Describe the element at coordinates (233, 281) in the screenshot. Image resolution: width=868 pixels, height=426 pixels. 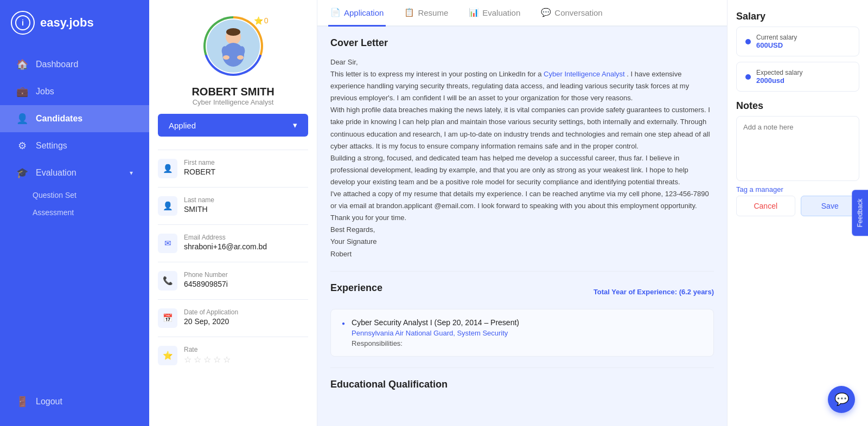
I see `field-phone: 📞 Phone Number 6458909857i` at that location.